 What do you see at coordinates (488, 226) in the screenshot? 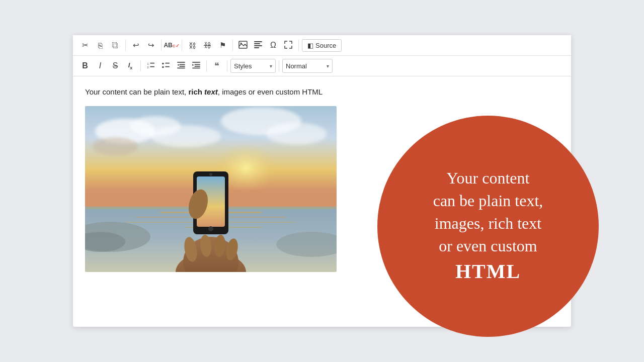
I see `speech-bubble-text: Your content can be plain text, images, …` at bounding box center [488, 226].